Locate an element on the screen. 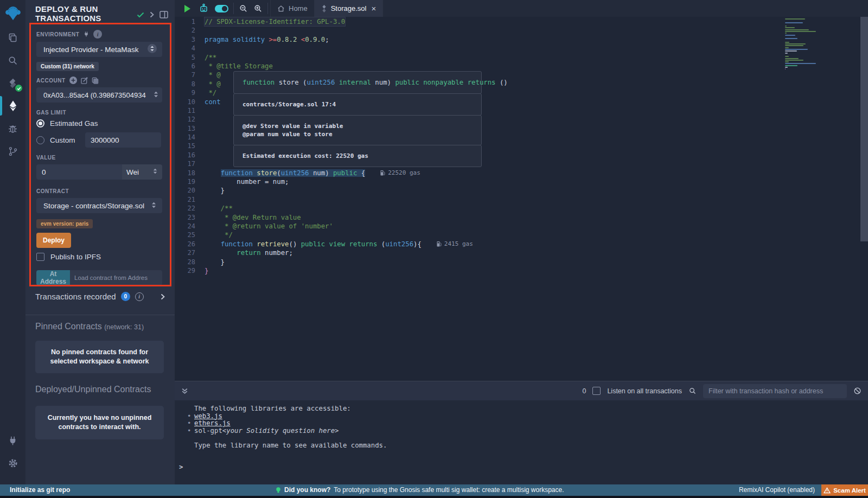 Image resolution: width=868 pixels, height=498 pixels. clear-console-icon is located at coordinates (857, 391).